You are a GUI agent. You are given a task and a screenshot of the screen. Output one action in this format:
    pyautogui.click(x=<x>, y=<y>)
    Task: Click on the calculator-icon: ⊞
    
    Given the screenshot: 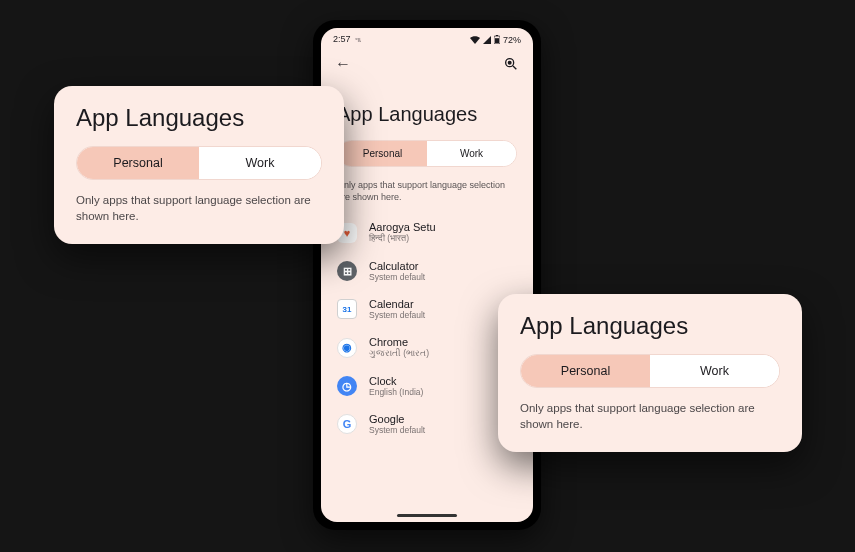 What is the action you would take?
    pyautogui.click(x=347, y=271)
    